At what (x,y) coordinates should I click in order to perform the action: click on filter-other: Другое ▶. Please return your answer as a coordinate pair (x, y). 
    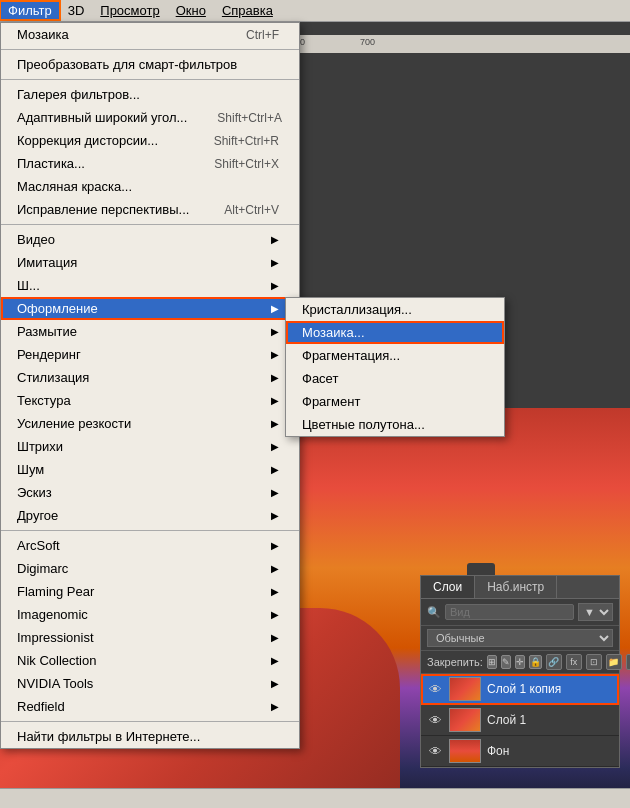
    Looking at the image, I should click on (150, 516).